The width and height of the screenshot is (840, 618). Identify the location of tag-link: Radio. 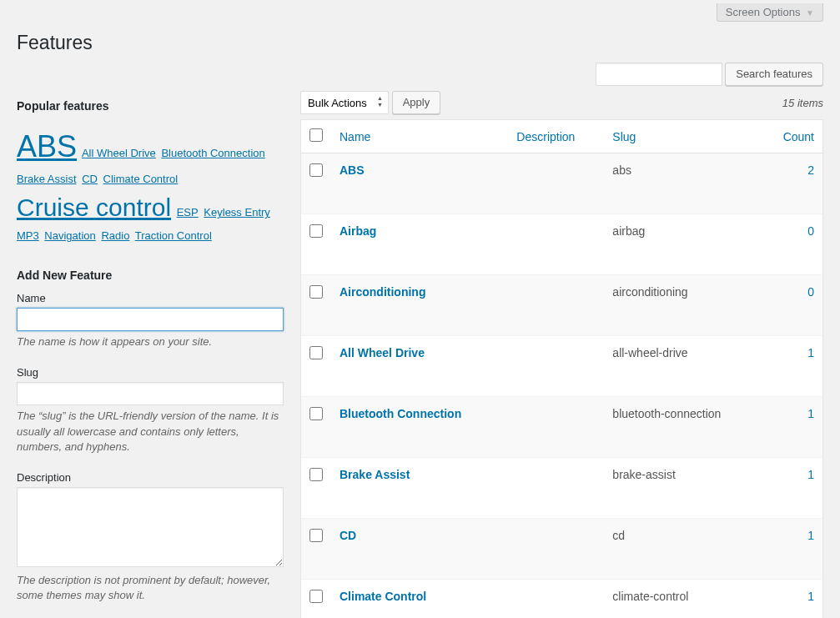
(115, 235).